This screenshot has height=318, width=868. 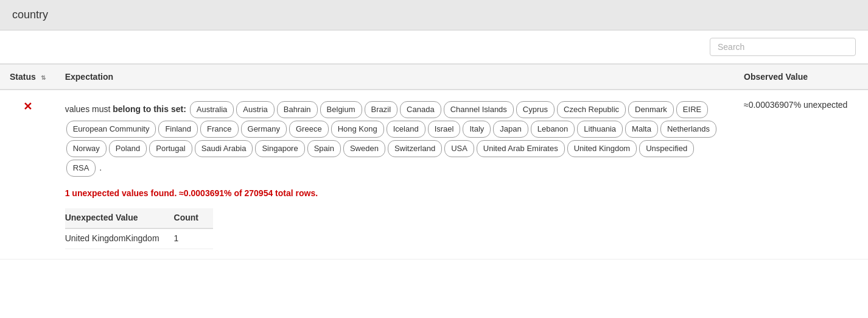 I want to click on unexpected-row: United KingdomKingdom1, so click(x=139, y=239).